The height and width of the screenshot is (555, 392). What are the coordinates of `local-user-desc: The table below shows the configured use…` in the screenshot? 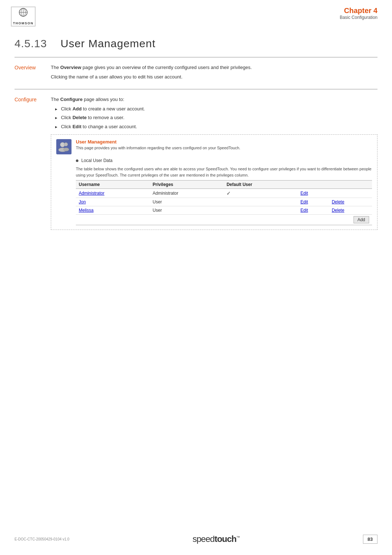 It's located at (224, 172).